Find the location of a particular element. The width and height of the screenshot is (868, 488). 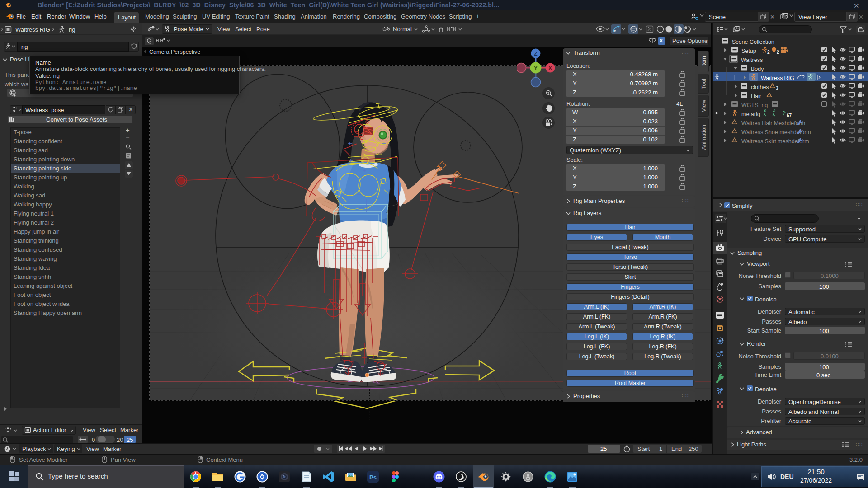

svg-text: X is located at coordinates (550, 68).